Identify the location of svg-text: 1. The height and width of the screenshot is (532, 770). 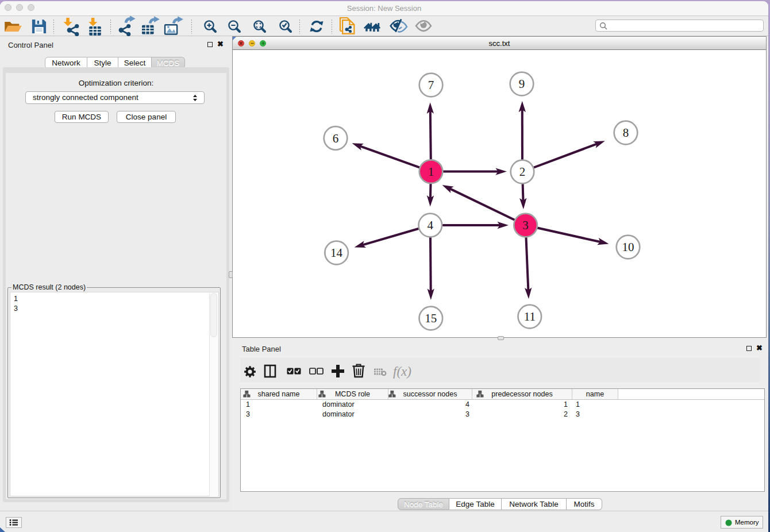
(431, 172).